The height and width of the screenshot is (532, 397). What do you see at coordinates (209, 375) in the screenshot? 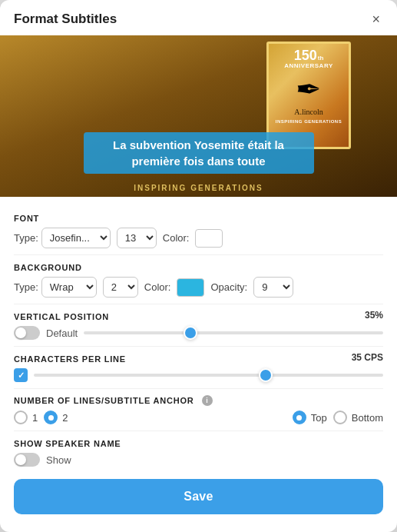
I see `cpl-slider` at bounding box center [209, 375].